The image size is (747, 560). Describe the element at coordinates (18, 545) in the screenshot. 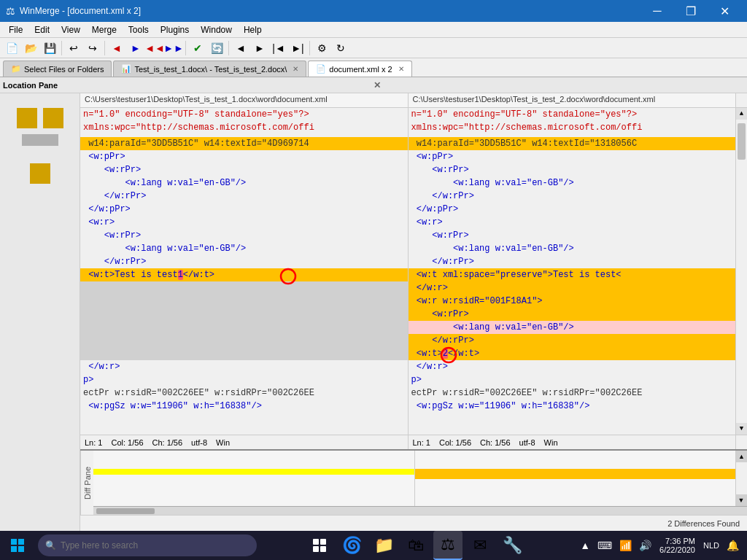

I see `windows-logo-icon` at that location.